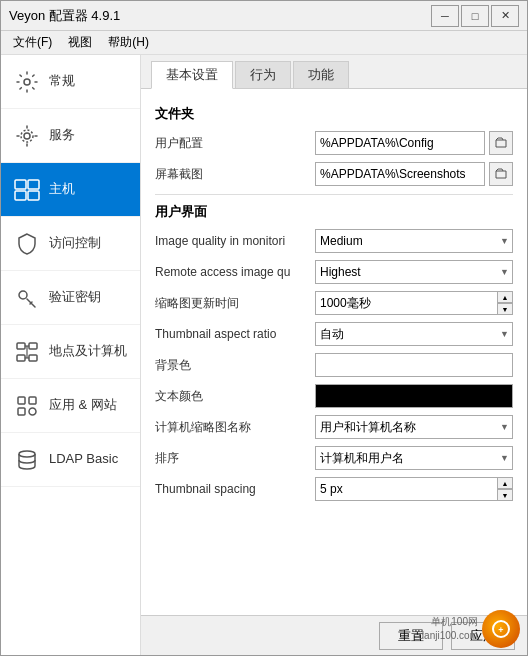 The height and width of the screenshot is (656, 528). Describe the element at coordinates (27, 352) in the screenshot. I see `location-icon` at that location.